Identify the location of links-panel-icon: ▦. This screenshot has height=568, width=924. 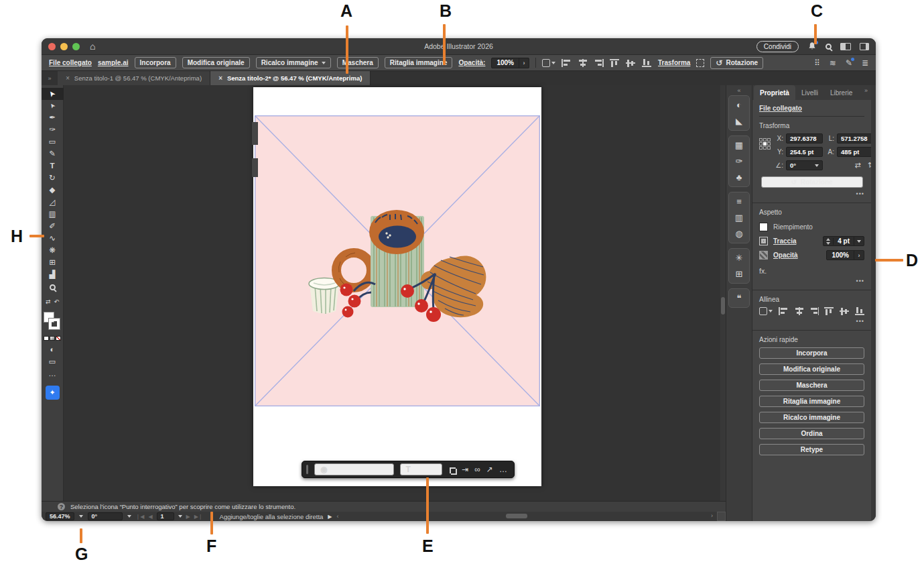
(739, 145).